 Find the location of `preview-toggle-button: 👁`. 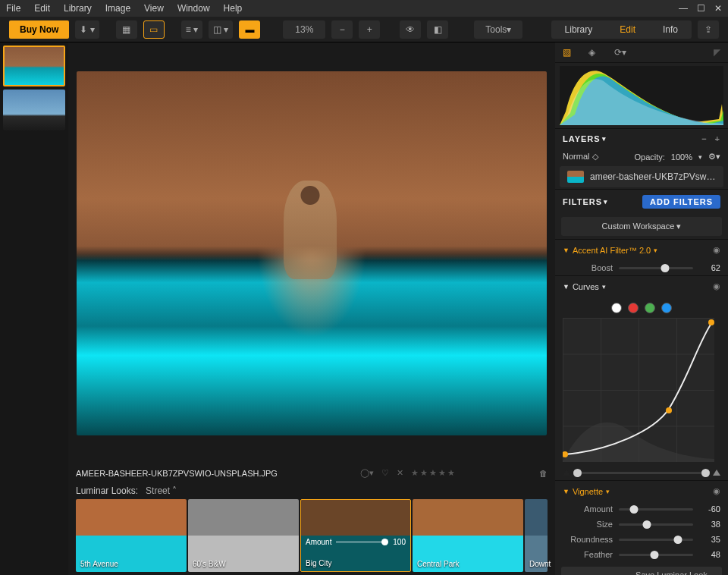

preview-toggle-button: 👁 is located at coordinates (410, 30).